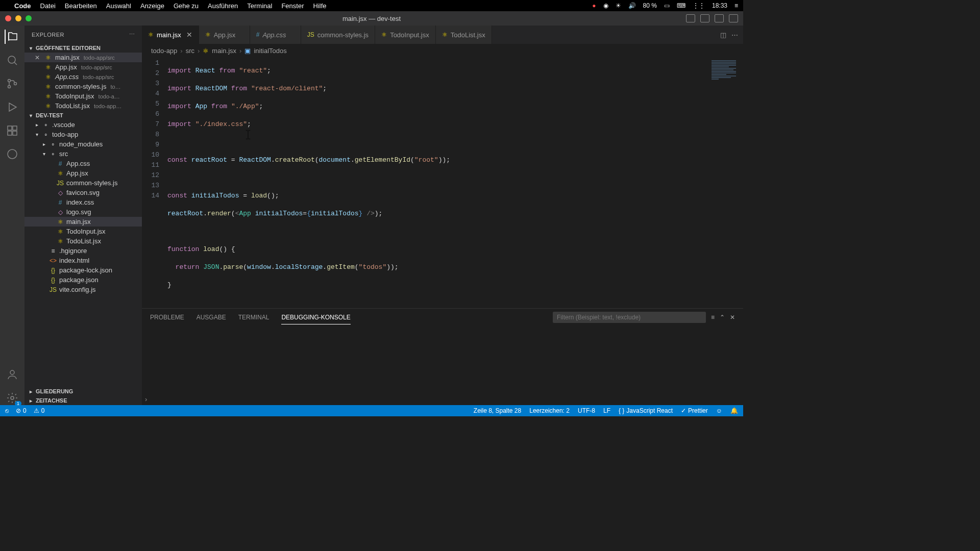  I want to click on open-editors-section: ▾ GEÖFFNETE EDITOREN, so click(83, 48).